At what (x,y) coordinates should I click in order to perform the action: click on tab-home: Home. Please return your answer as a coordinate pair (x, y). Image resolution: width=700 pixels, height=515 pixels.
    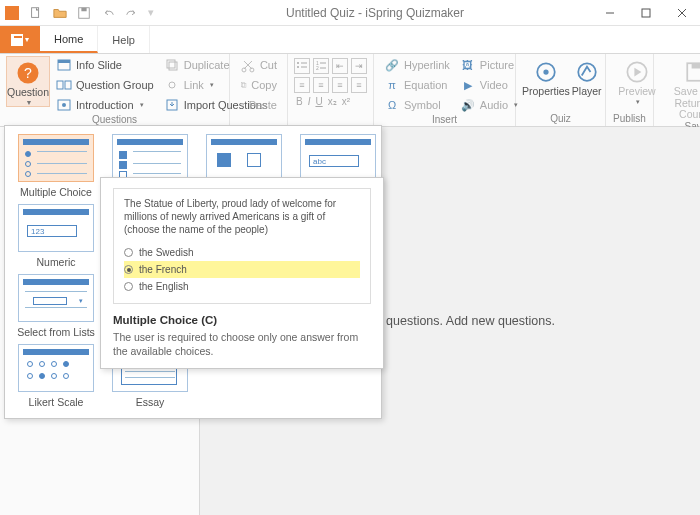
    Looking at the image, I should click on (69, 40).